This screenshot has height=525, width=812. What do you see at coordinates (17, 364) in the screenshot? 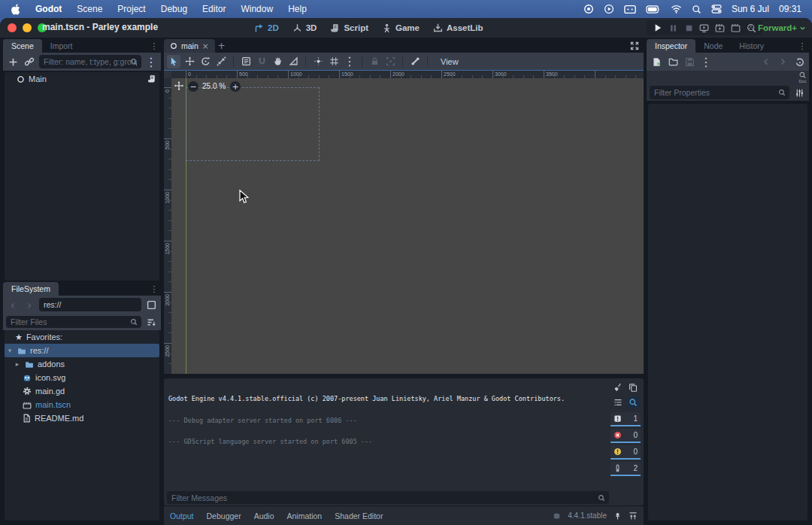
I see `expander-closed-icon: ▸` at bounding box center [17, 364].